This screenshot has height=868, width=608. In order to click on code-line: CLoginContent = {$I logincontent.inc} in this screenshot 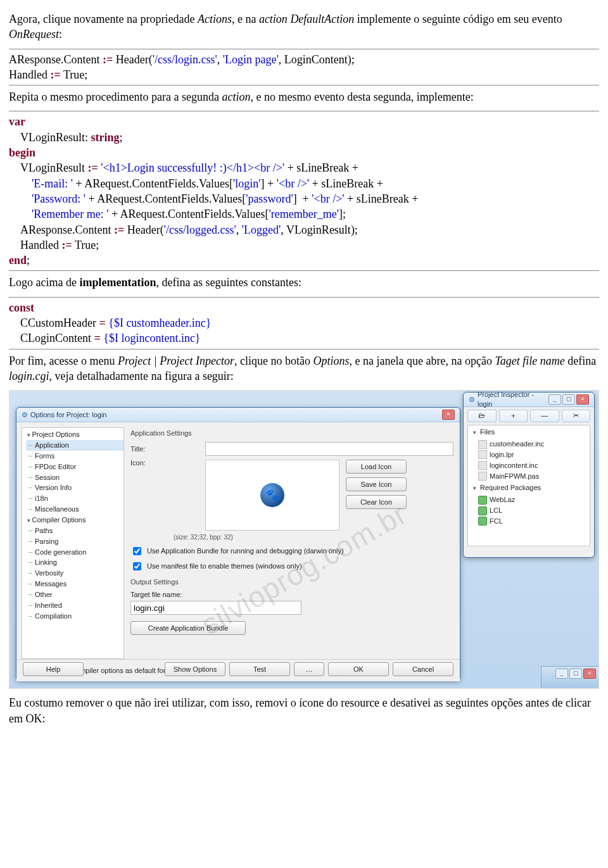, I will do `click(304, 338)`.